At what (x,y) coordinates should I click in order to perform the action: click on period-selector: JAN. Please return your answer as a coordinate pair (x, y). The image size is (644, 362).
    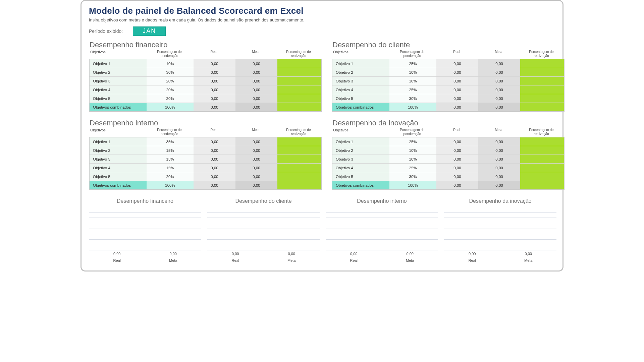
    Looking at the image, I should click on (149, 31).